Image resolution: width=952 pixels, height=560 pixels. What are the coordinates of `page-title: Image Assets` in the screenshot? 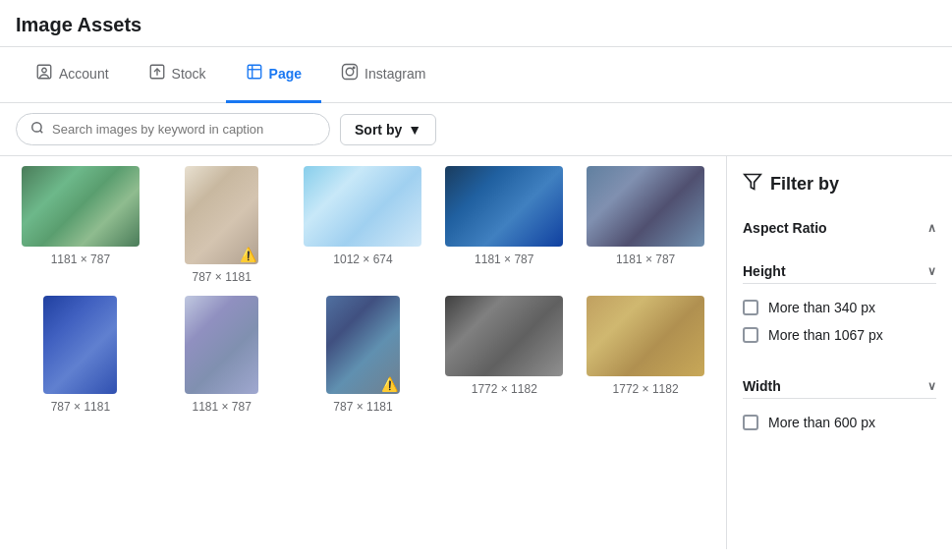 It's located at (476, 24).